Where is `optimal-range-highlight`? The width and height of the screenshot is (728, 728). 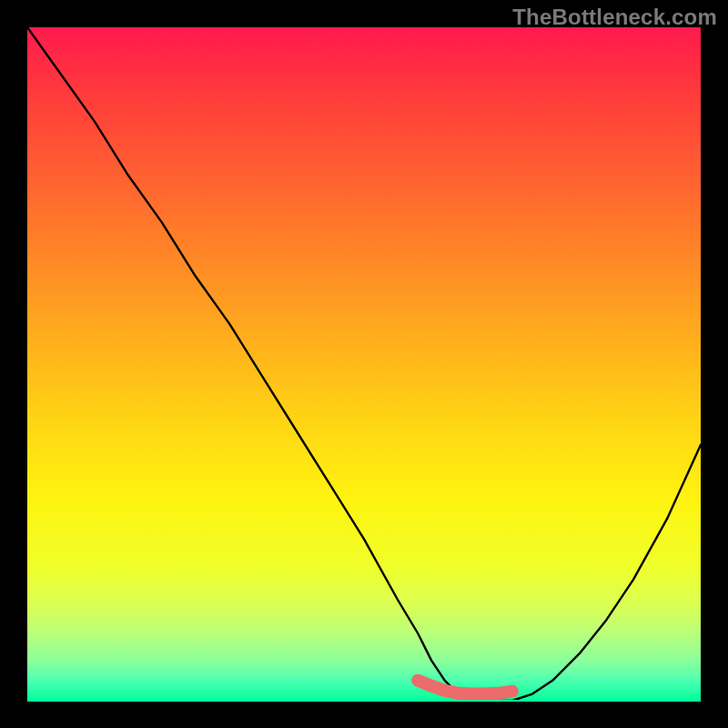 optimal-range-highlight is located at coordinates (465, 688).